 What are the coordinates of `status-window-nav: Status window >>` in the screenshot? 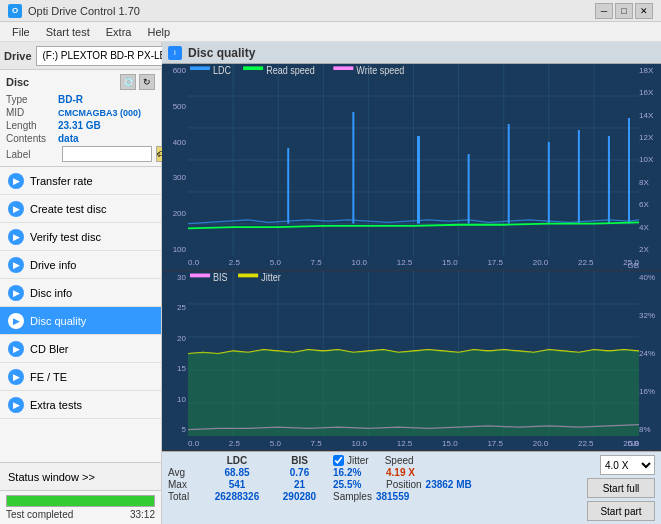 It's located at (80, 476).